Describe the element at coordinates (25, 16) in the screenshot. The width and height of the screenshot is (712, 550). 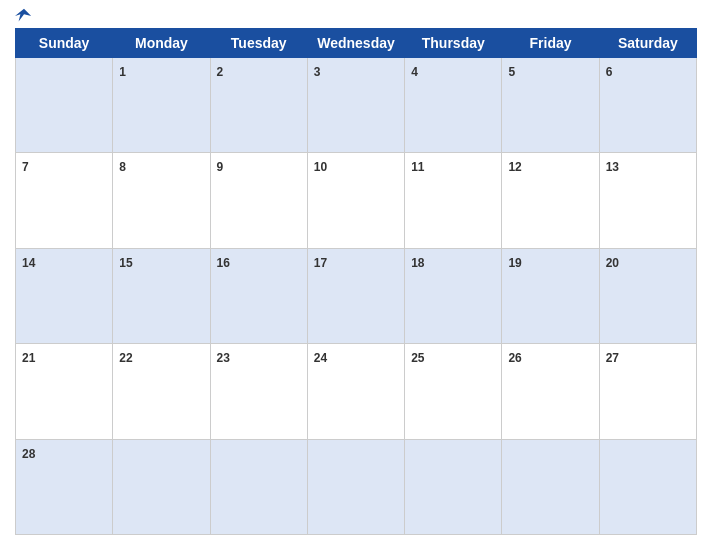
I see `logo` at that location.